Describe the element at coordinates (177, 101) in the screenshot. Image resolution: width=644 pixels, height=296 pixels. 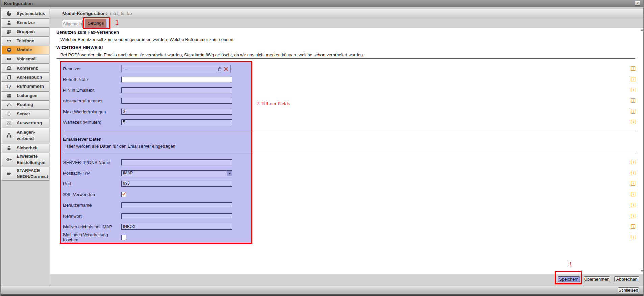
I see `absenderrufnummer-input` at that location.